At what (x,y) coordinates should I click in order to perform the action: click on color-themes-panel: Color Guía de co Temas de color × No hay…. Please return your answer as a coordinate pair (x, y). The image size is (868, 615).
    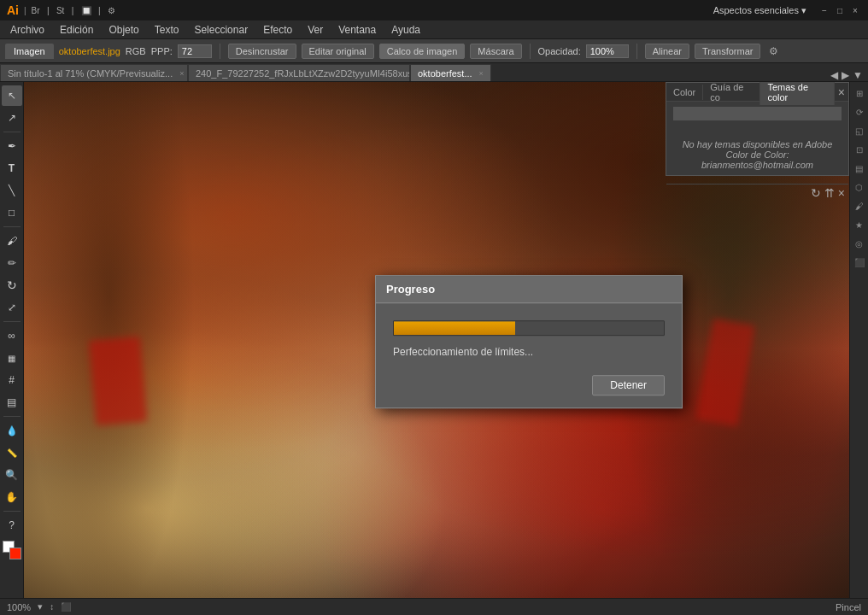
    Looking at the image, I should click on (757, 129).